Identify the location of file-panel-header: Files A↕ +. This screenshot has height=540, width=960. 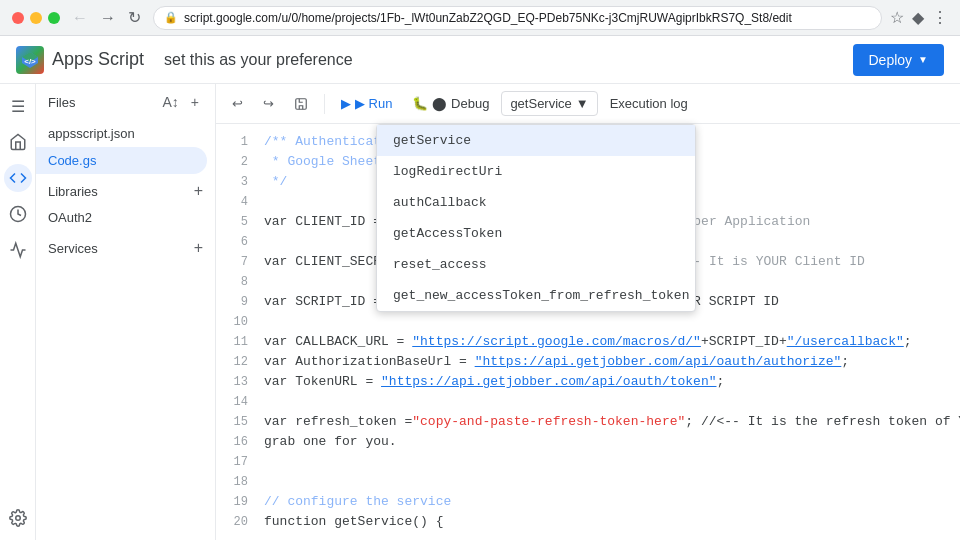
(126, 102).